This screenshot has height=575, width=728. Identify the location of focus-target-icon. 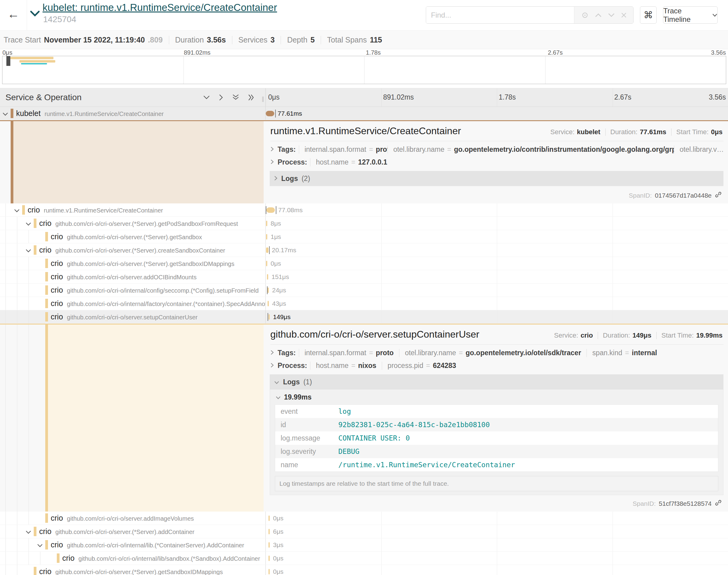
(585, 15).